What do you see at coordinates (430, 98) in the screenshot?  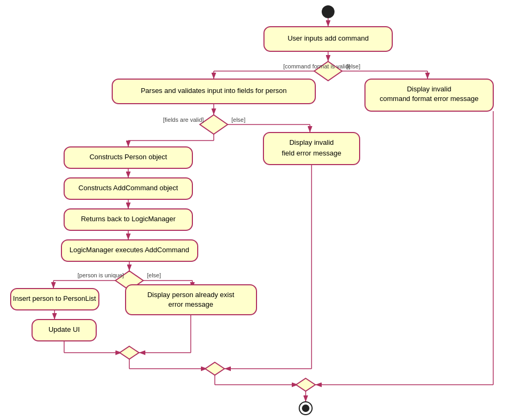 I see `invalid-cmd-label2: command format error message` at bounding box center [430, 98].